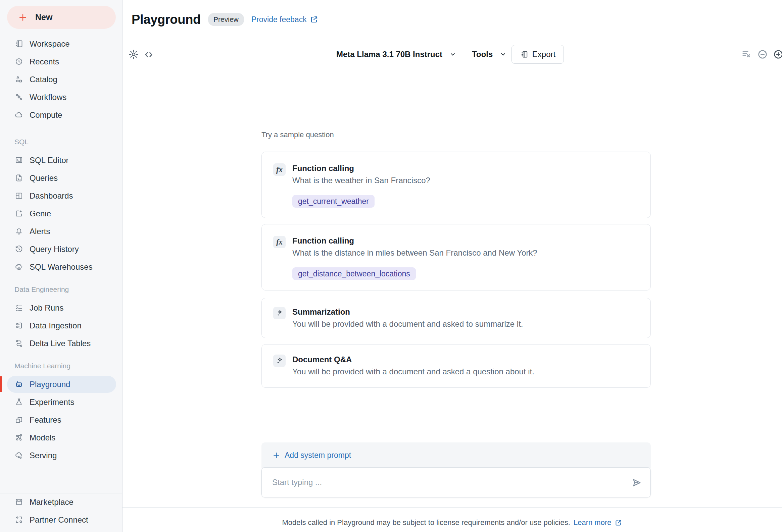  Describe the element at coordinates (61, 511) in the screenshot. I see `sidebar-bottom-nav: MarketplacePartner Connect` at that location.